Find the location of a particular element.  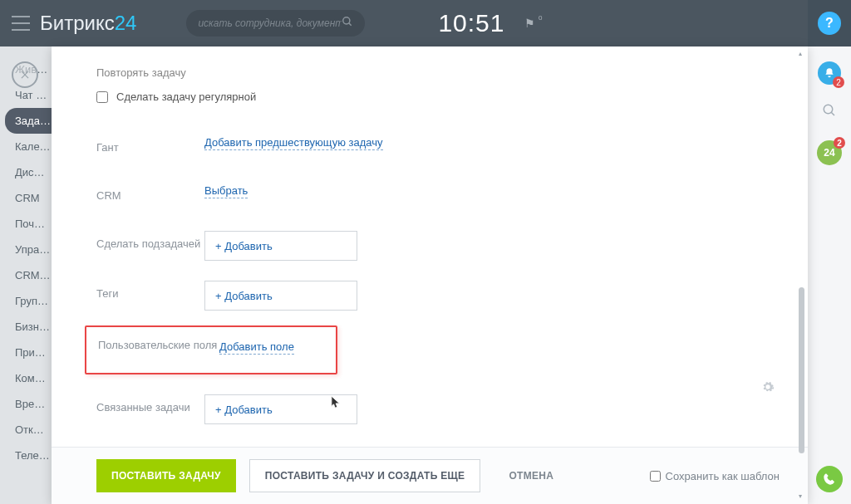

left-nav: Жив… Чат … Зада… Кале… Дис… CRM Поч… Упр… is located at coordinates (26, 276).